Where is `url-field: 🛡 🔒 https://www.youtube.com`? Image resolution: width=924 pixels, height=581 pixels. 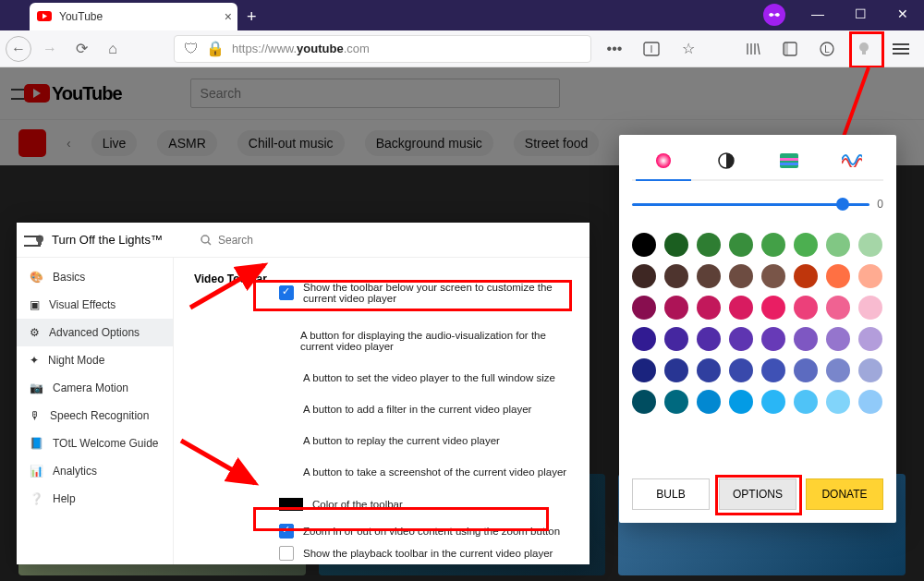
url-field: 🛡 🔒 https://www.youtube.com is located at coordinates (383, 49).